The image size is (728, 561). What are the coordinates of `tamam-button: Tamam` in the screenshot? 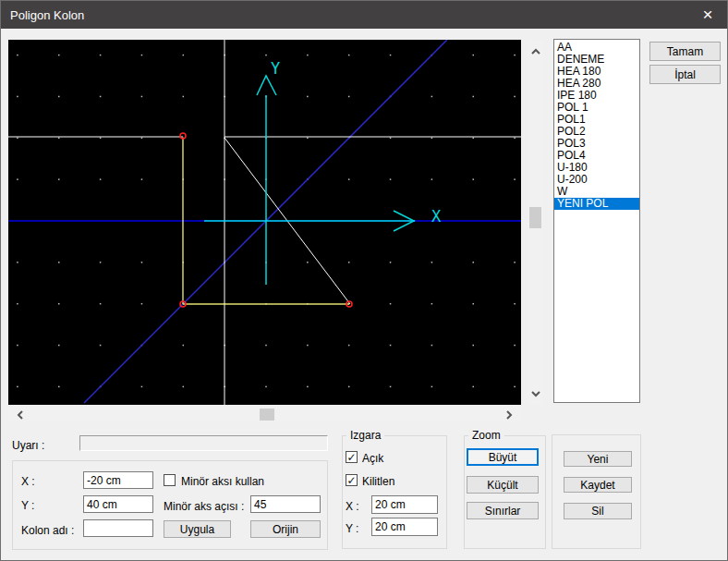 It's located at (686, 52).